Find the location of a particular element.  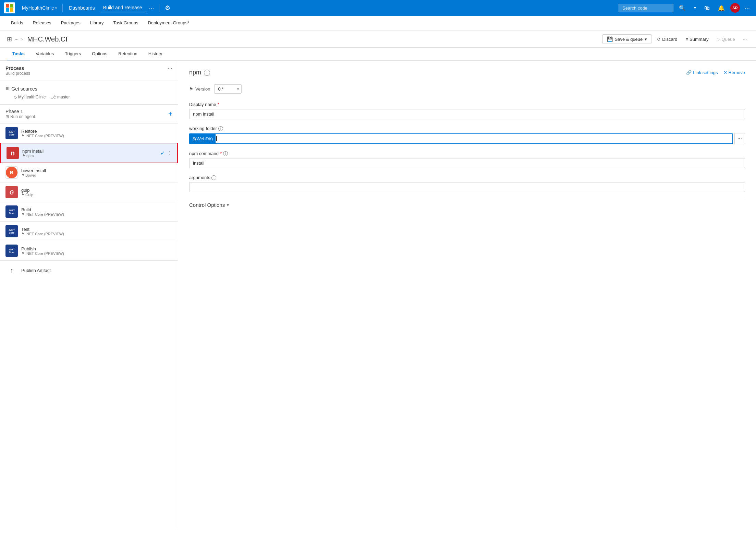

phase-title: Phase 1 is located at coordinates (20, 111).